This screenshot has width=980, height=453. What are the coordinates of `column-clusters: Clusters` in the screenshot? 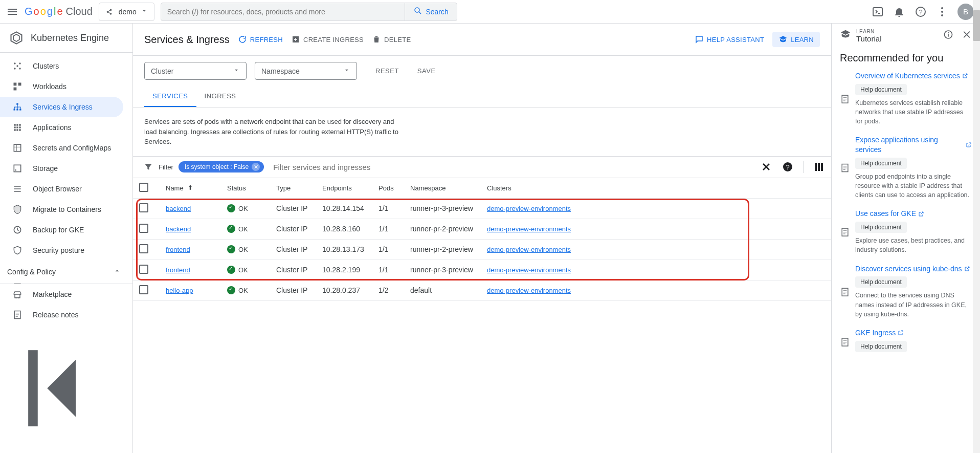 It's located at (656, 188).